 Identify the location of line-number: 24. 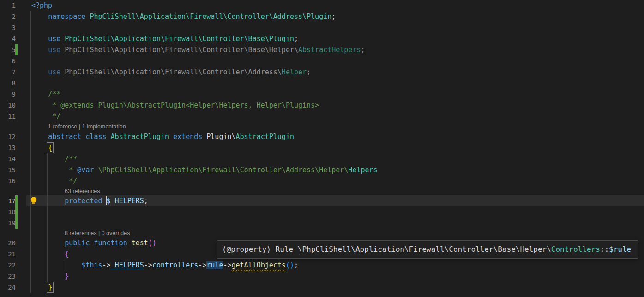
(8, 287).